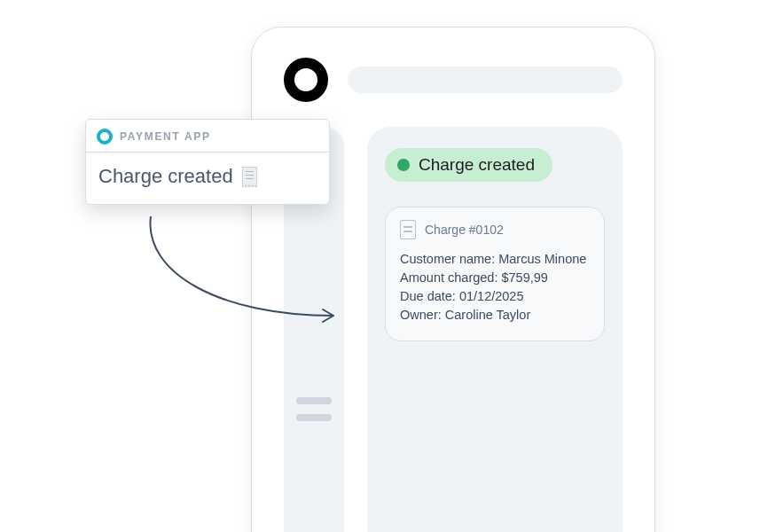 The height and width of the screenshot is (532, 760). Describe the element at coordinates (165, 137) in the screenshot. I see `notification-app-name: PAYMENT APP` at that location.